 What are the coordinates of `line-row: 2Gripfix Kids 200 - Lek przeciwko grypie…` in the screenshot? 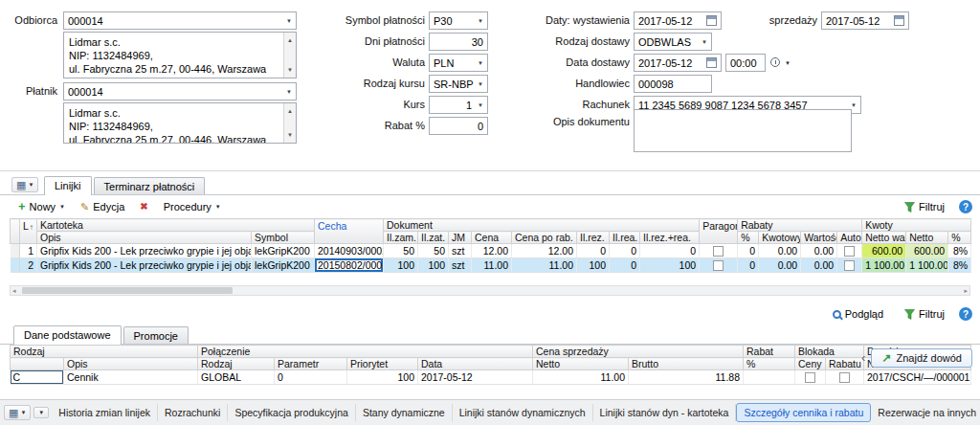 It's located at (491, 266).